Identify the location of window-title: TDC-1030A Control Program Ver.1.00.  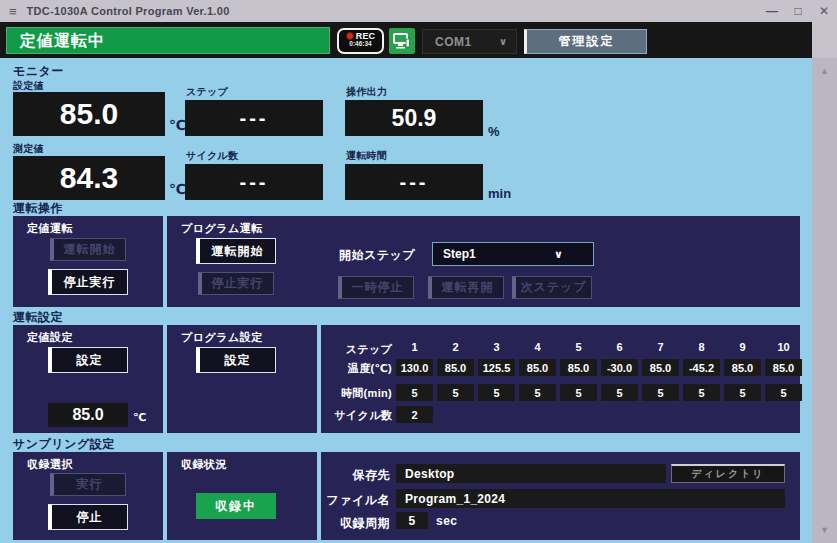
(128, 11).